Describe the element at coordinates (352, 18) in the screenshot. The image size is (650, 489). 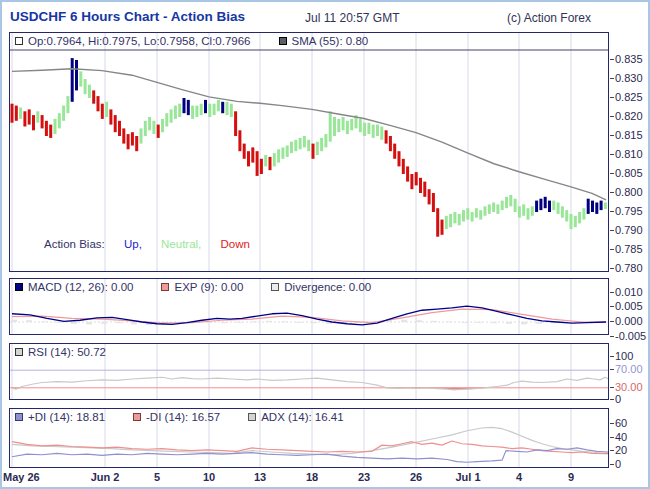
I see `chart-timestamp: Jul 11 20:57 GMT` at that location.